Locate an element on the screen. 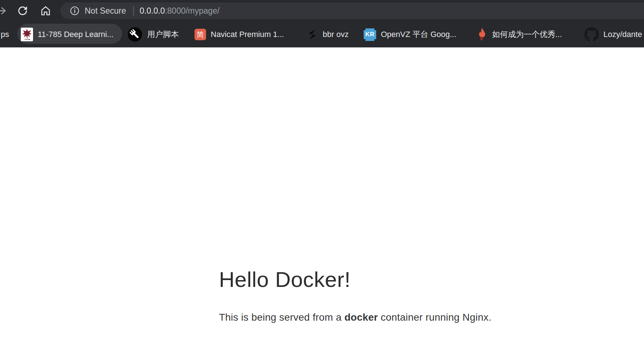 The height and width of the screenshot is (344, 644). bookmark-how-to-become-excellent: 如何成为一个优秀... is located at coordinates (519, 34).